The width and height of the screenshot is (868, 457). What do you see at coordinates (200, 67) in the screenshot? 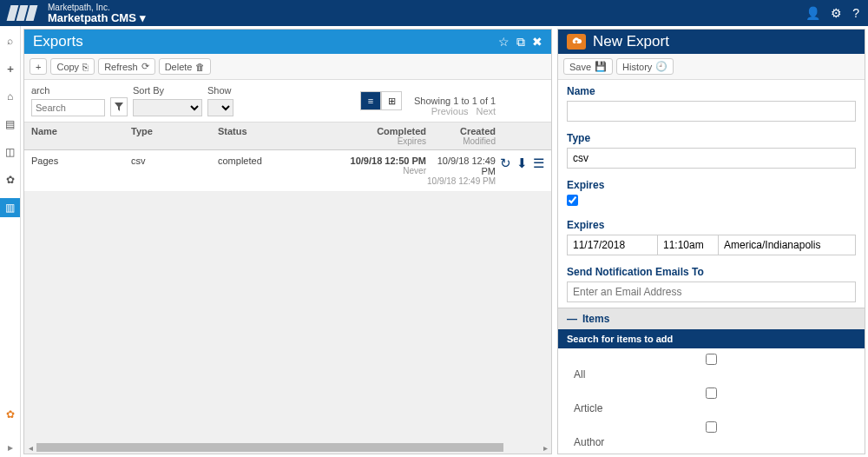
I see `trash-icon: 🗑` at bounding box center [200, 67].